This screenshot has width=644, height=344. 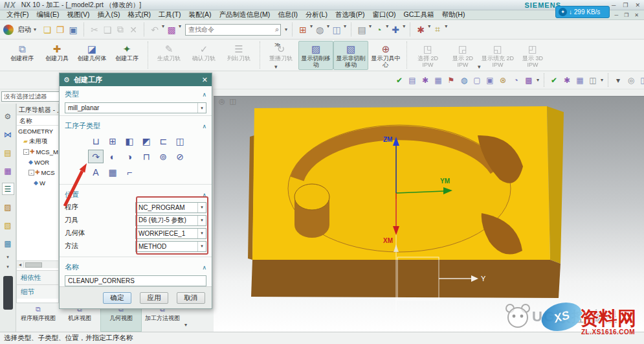 What do you see at coordinates (641, 80) in the screenshot?
I see `solid-cube-icon: ◫` at bounding box center [641, 80].